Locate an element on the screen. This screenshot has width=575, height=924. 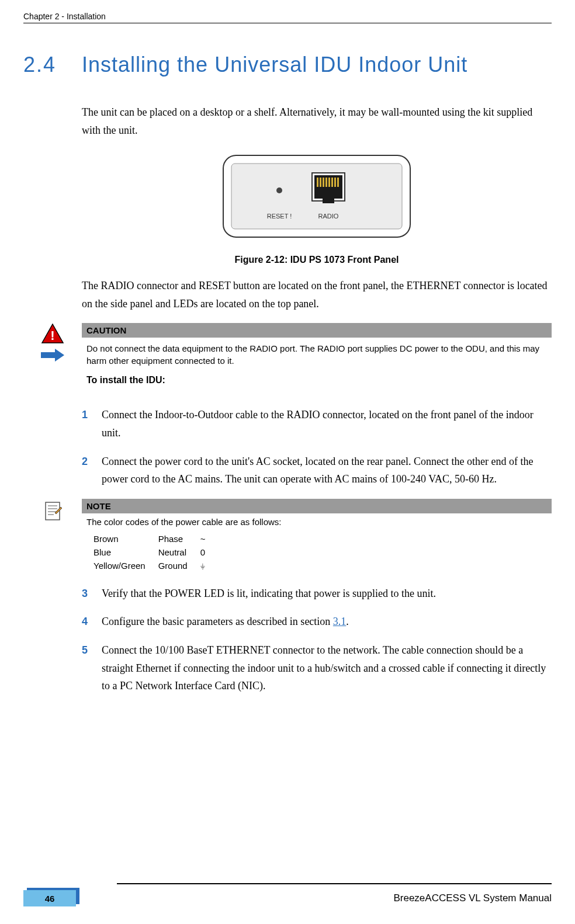
section-3-1-link: 3.1 is located at coordinates (340, 621).